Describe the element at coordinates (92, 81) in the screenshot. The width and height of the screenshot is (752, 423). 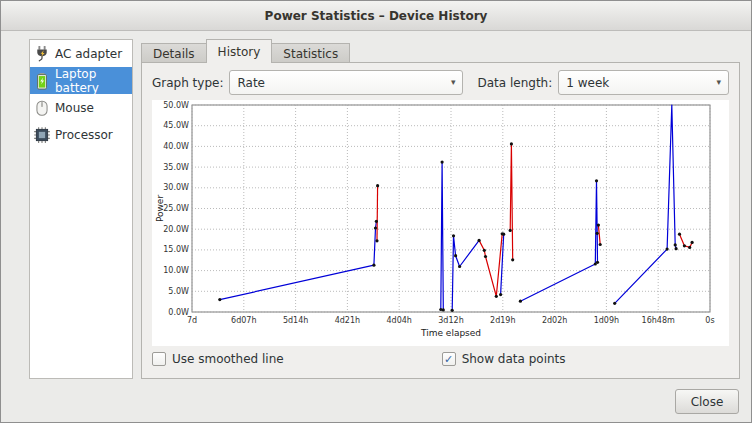
I see `device-label: Laptop battery` at that location.